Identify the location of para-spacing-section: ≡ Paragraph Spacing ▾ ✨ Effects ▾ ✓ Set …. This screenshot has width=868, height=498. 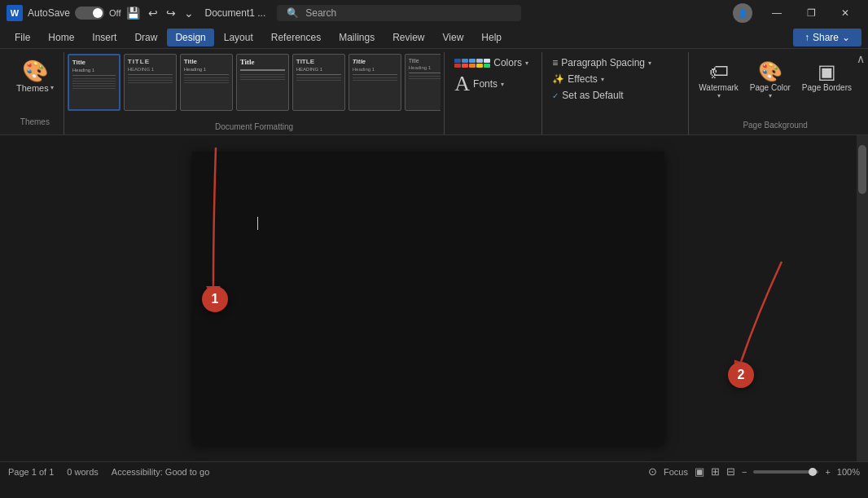
(616, 93).